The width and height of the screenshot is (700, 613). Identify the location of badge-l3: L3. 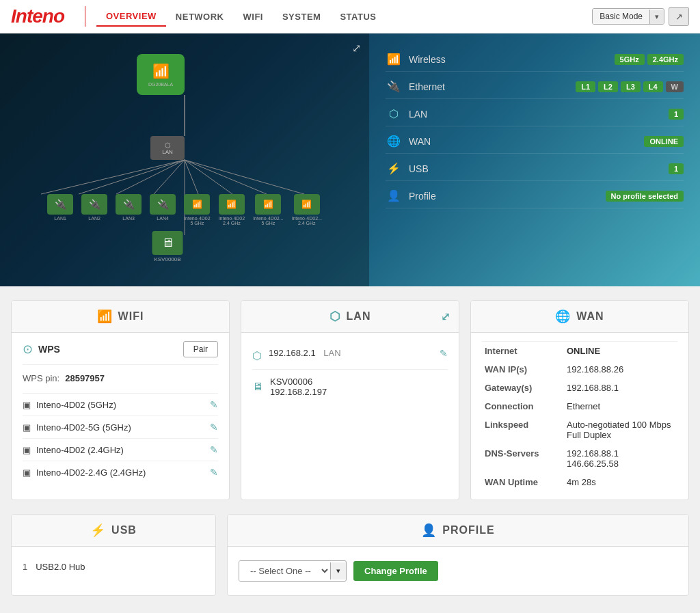
(630, 87).